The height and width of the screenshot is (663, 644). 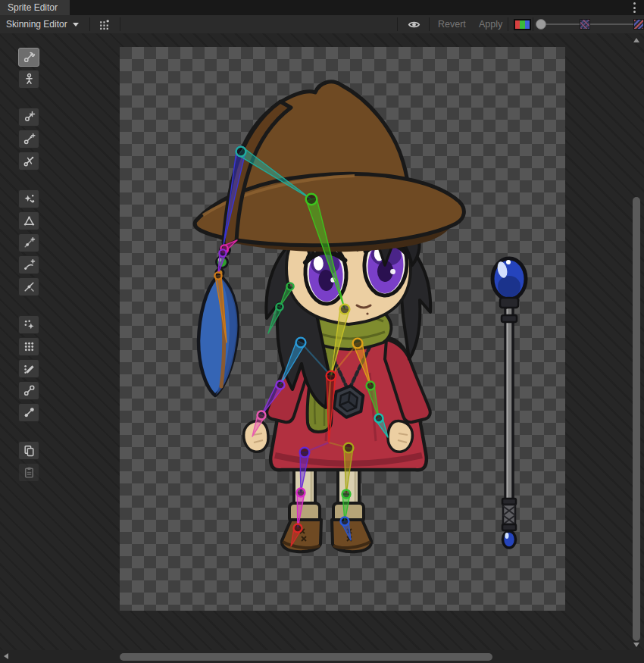 What do you see at coordinates (29, 139) in the screenshot?
I see `create-bone-icon` at bounding box center [29, 139].